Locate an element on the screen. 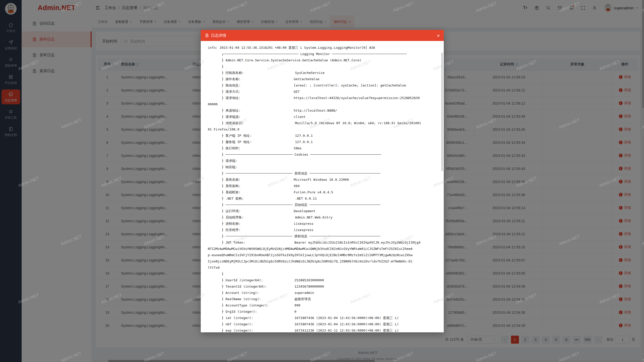  document-icon is located at coordinates (207, 35).